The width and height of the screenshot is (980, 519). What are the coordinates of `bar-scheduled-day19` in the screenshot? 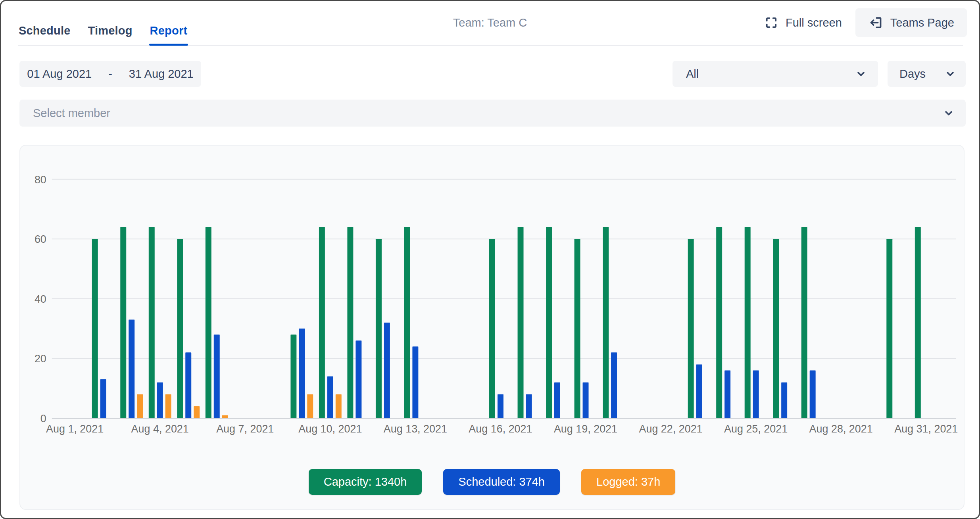 It's located at (586, 400).